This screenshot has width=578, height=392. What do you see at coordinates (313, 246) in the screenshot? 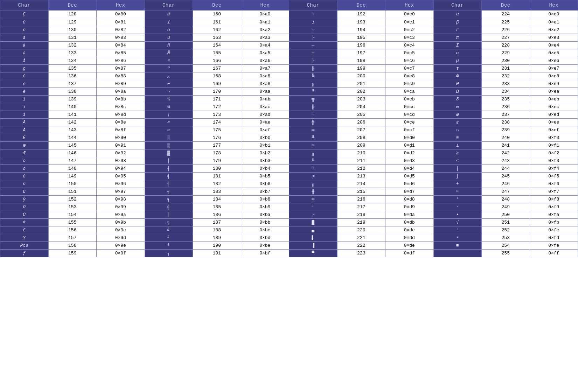
I see `table-cell: ▐` at bounding box center [313, 246].